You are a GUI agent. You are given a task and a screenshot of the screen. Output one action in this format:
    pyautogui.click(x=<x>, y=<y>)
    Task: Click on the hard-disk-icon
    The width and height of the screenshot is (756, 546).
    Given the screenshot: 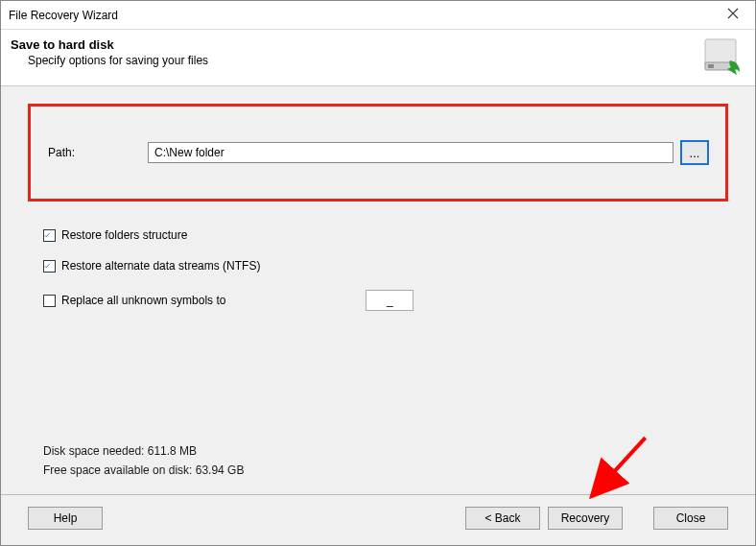 What is the action you would take?
    pyautogui.click(x=722, y=57)
    